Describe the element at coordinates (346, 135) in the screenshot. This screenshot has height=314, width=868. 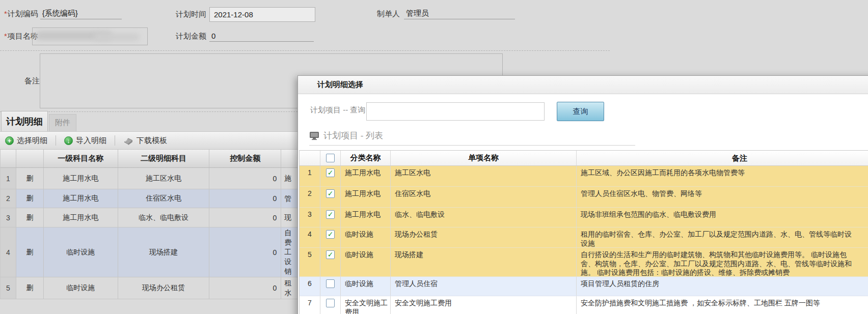
I see `list-title: 计划项目 - 列表` at that location.